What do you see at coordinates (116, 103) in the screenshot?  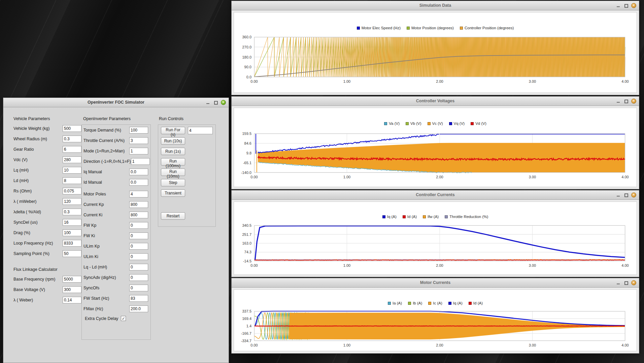 I see `titlebar: OpenInverter FOC Simulator` at bounding box center [116, 103].